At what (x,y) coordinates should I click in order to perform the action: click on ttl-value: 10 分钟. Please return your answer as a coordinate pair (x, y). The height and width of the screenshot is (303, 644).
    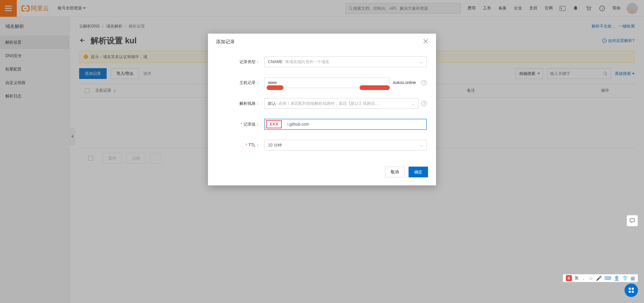
    Looking at the image, I should click on (275, 145).